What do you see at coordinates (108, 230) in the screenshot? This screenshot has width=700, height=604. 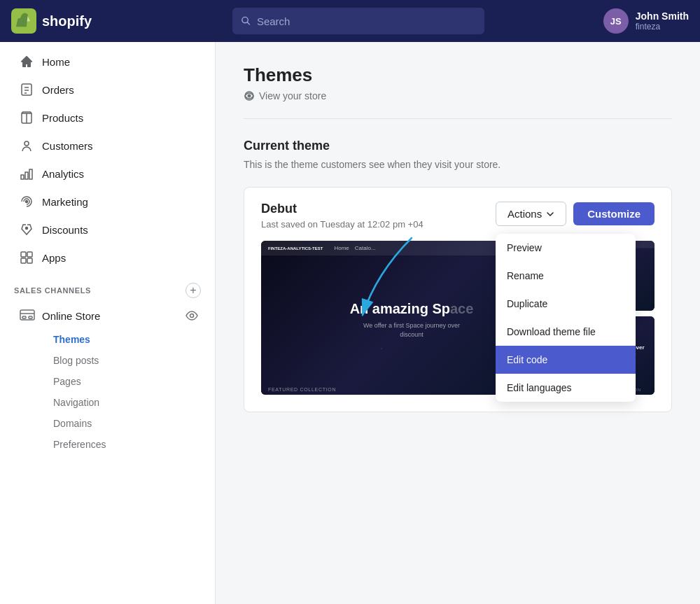 I see `sidebar-item-discounts: Discounts` at bounding box center [108, 230].